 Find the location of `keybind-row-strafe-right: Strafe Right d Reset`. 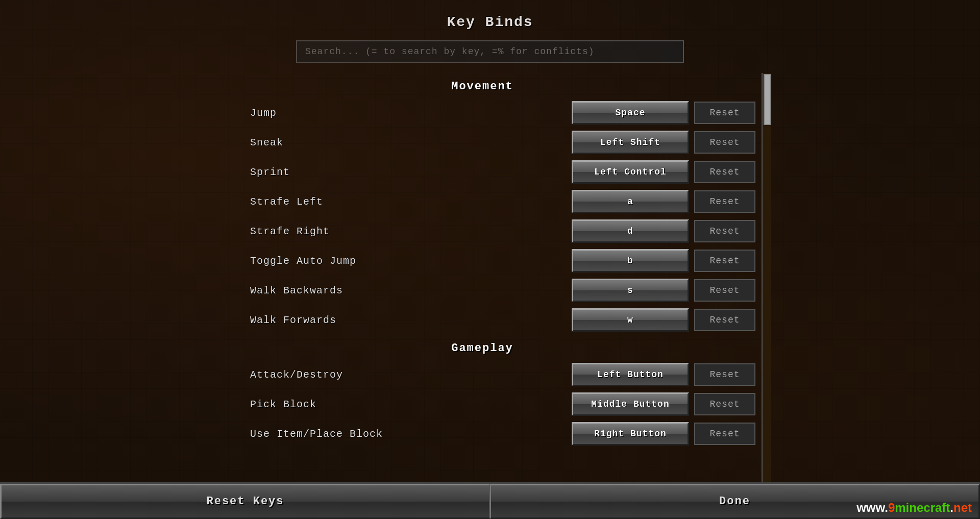

keybind-row-strafe-right: Strafe Right d Reset is located at coordinates (482, 231).